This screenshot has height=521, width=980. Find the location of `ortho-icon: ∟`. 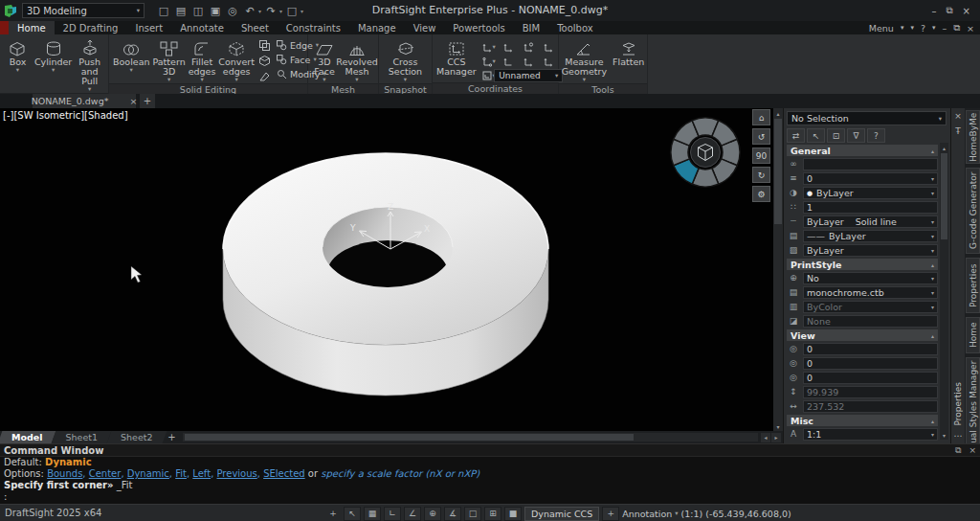

ortho-icon: ∟ is located at coordinates (392, 513).